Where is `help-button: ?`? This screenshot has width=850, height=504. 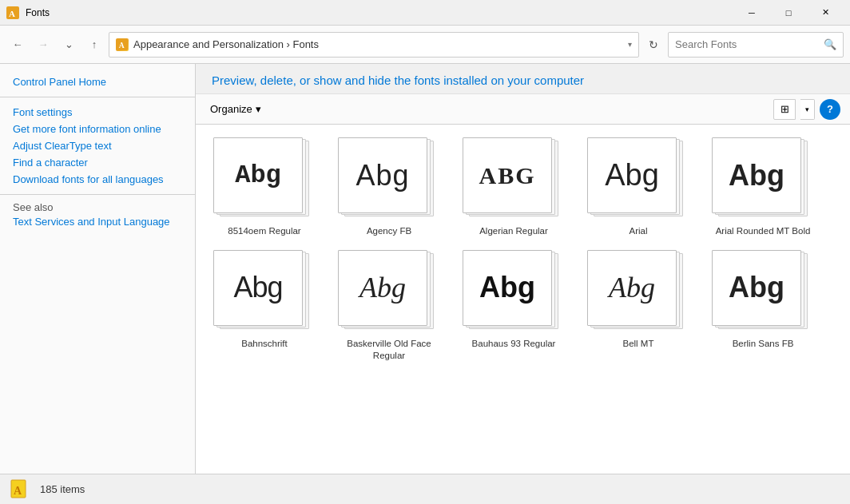
help-button: ? is located at coordinates (830, 109).